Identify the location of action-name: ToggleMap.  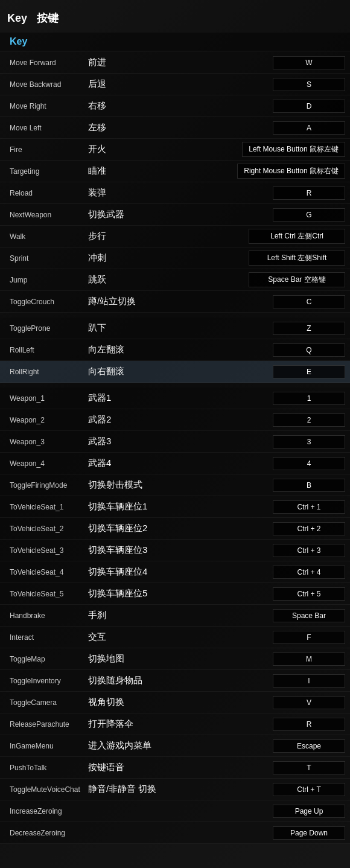
(49, 659).